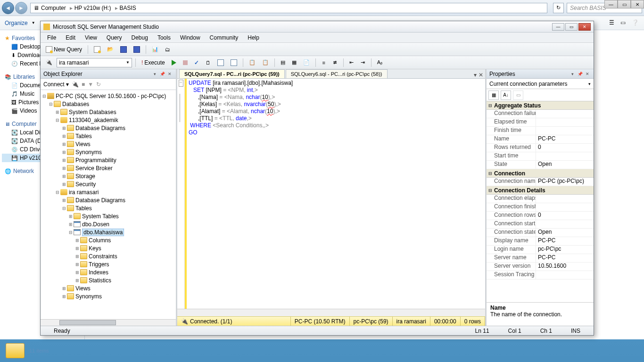 The image size is (644, 362). Describe the element at coordinates (540, 199) in the screenshot. I see `property-row: Connection elapsed` at that location.